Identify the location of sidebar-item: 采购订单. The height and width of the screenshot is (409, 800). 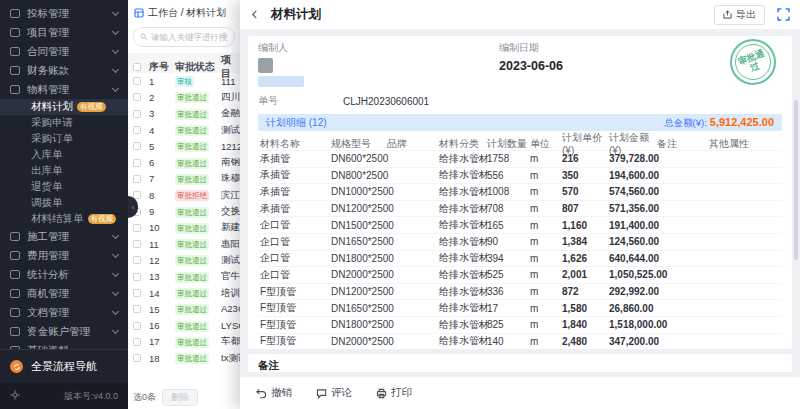
(64, 139).